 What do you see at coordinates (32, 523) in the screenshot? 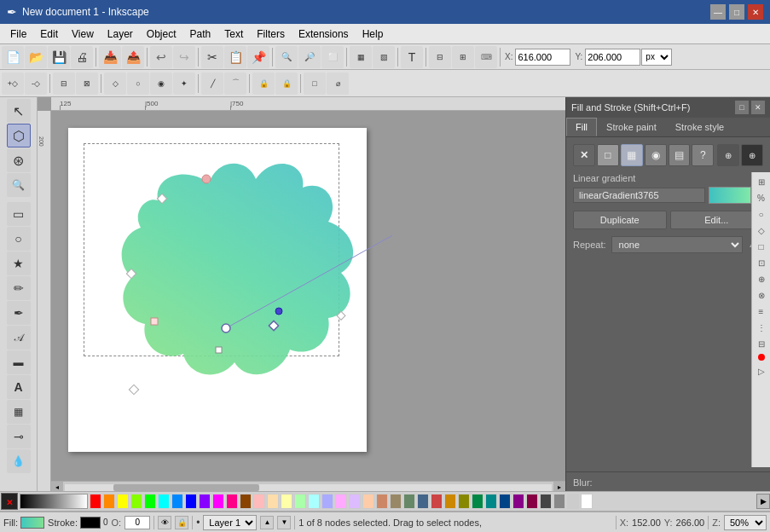
I see `fill-color-swatch` at bounding box center [32, 523].